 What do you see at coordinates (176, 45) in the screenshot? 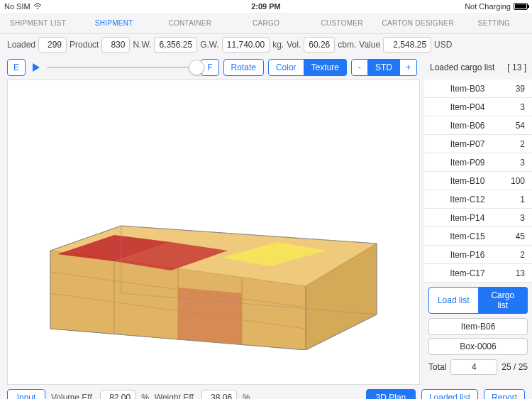
I see `nw-value: 6,356.25` at bounding box center [176, 45].